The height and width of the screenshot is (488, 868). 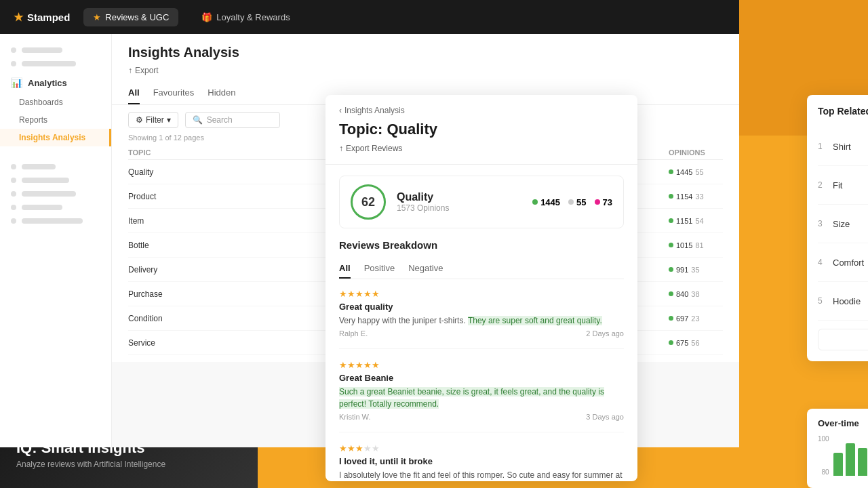 I want to click on reviews-breakdown-title: Reviews Breakdown, so click(x=481, y=245).